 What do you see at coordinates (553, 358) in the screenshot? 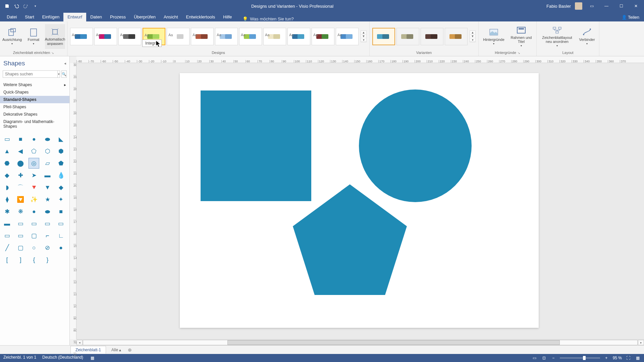
I see `zoom-out-icon: −` at bounding box center [553, 358].